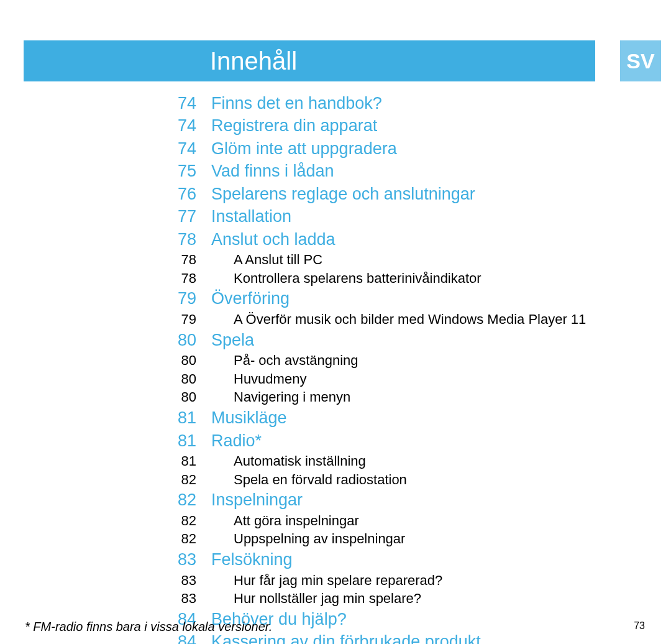 The height and width of the screenshot is (644, 671). I want to click on toc-label: Spela, so click(232, 340).